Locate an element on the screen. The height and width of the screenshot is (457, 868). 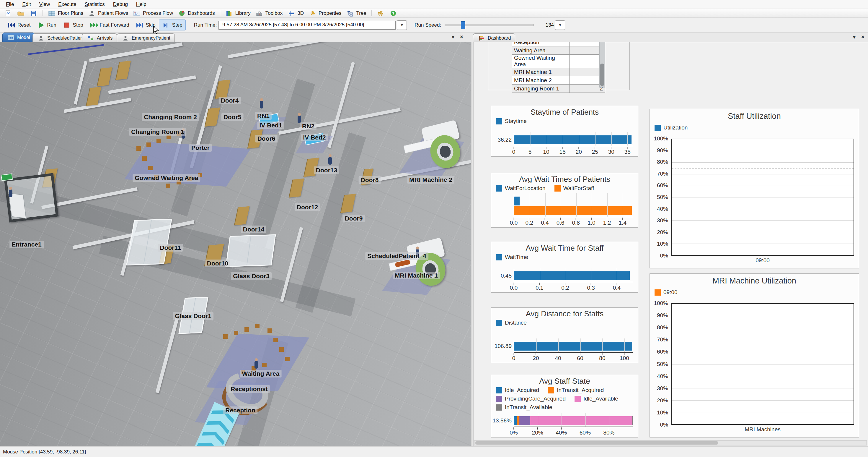
properties-button: Properties is located at coordinates (325, 13).